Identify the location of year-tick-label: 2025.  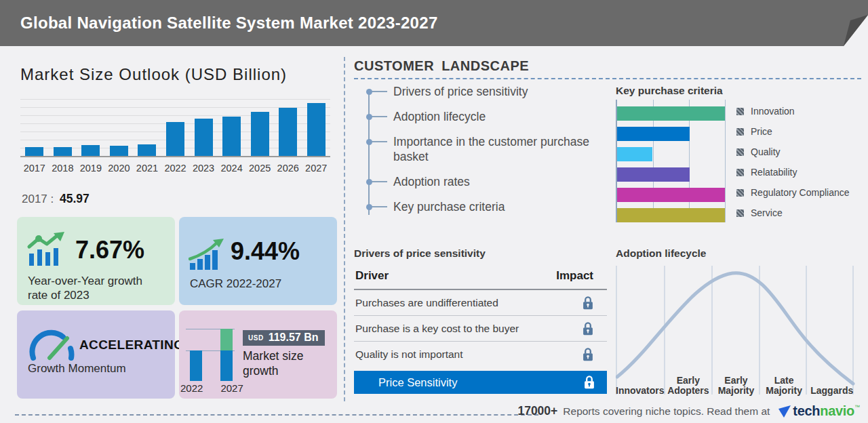
(260, 168).